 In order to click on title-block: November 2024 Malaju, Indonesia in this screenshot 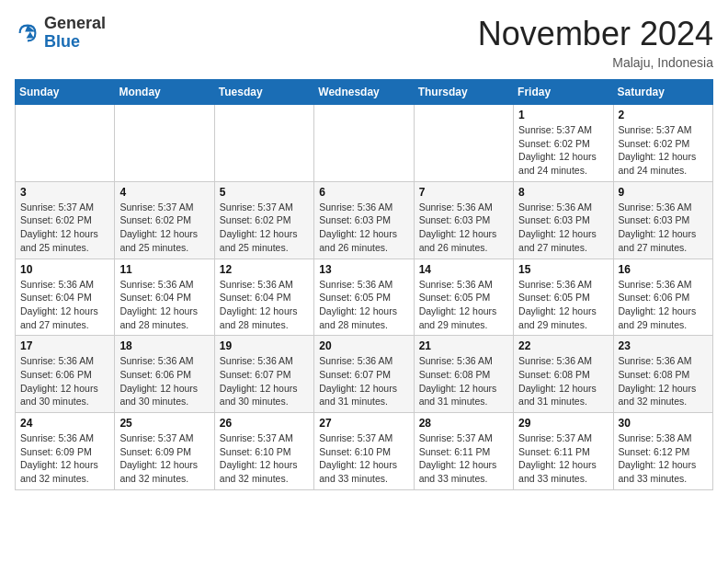, I will do `click(596, 42)`.